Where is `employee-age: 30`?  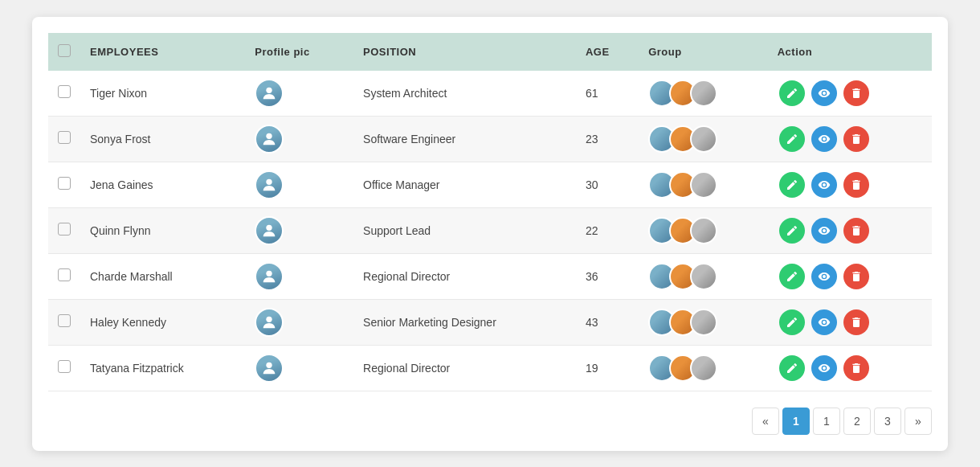
employee-age: 30 is located at coordinates (607, 185).